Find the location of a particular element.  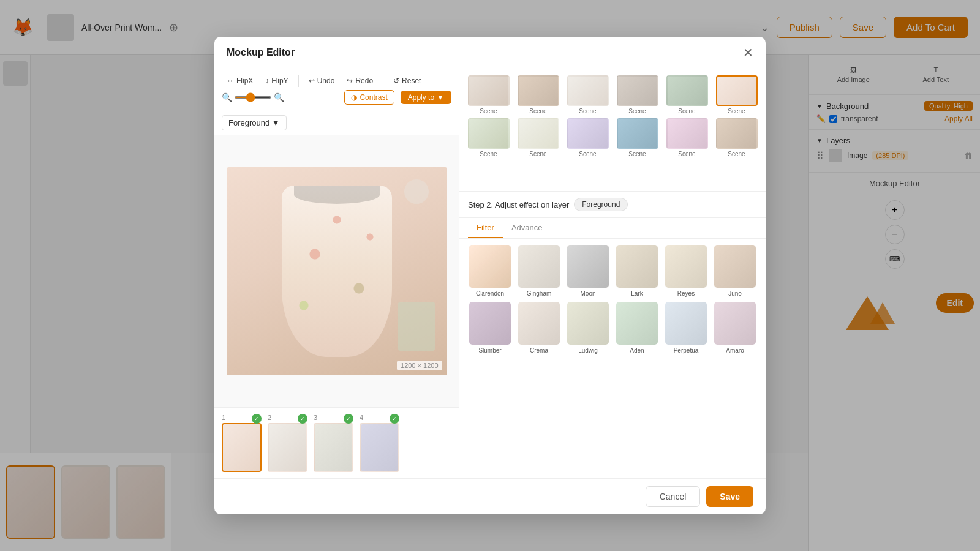

filter-thumb-clarendon is located at coordinates (490, 266).